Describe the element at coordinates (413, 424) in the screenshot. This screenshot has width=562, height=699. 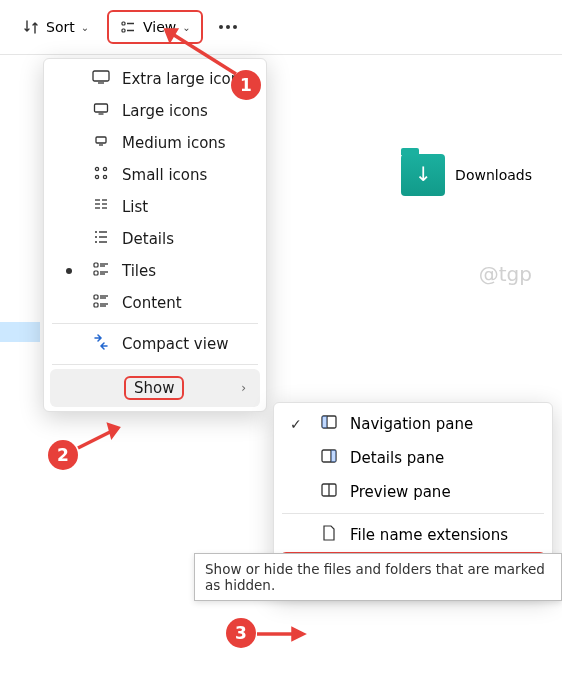
I see `submenu-item-navigation-pane: ✓ Navigation pane` at that location.